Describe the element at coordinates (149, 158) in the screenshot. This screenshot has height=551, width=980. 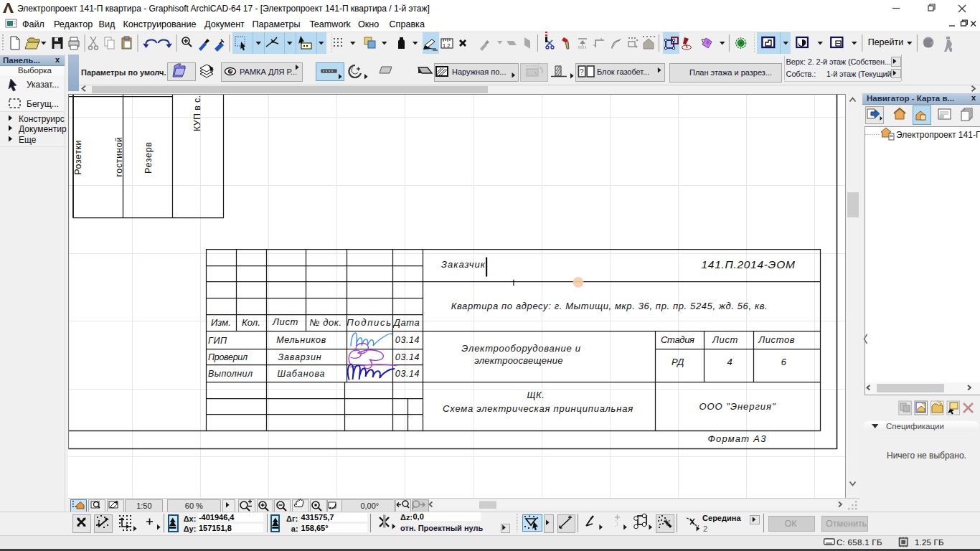
I see `svg-text: Резерв` at that location.